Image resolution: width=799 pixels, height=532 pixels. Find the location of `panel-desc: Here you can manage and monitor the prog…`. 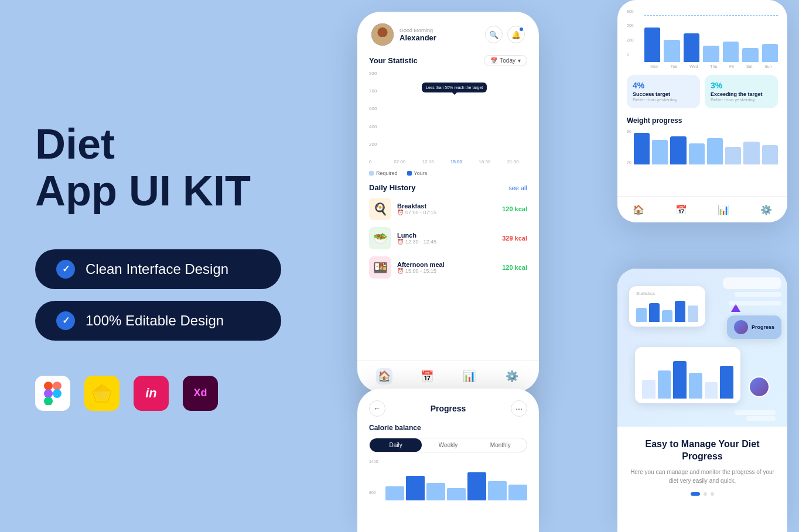

panel-desc: Here you can manage and monitor the prog… is located at coordinates (702, 476).